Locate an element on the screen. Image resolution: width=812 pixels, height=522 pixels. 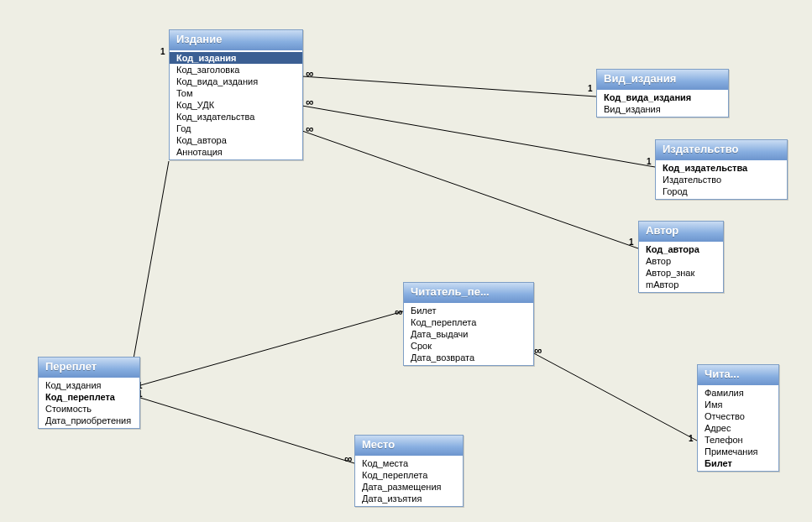
table-avtor: АвторКод_автораАвторАвтор_знакmАвтор is located at coordinates (681, 257).